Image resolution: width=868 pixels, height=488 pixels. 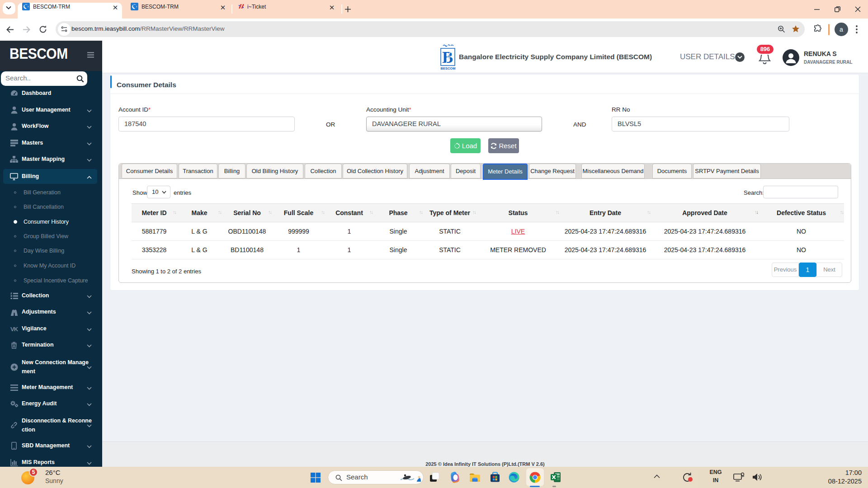 I want to click on svg-text: B, so click(x=448, y=57).